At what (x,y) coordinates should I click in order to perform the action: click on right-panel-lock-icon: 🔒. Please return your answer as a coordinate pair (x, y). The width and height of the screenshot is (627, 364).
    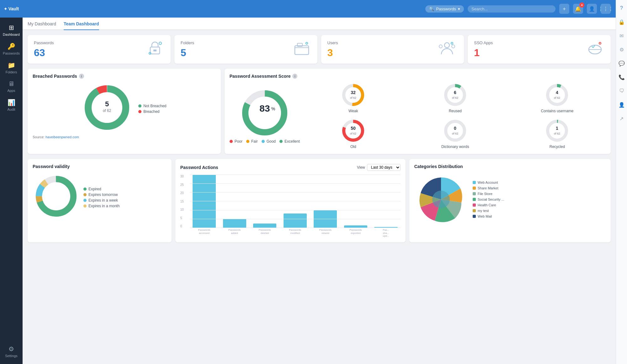
    Looking at the image, I should click on (622, 22).